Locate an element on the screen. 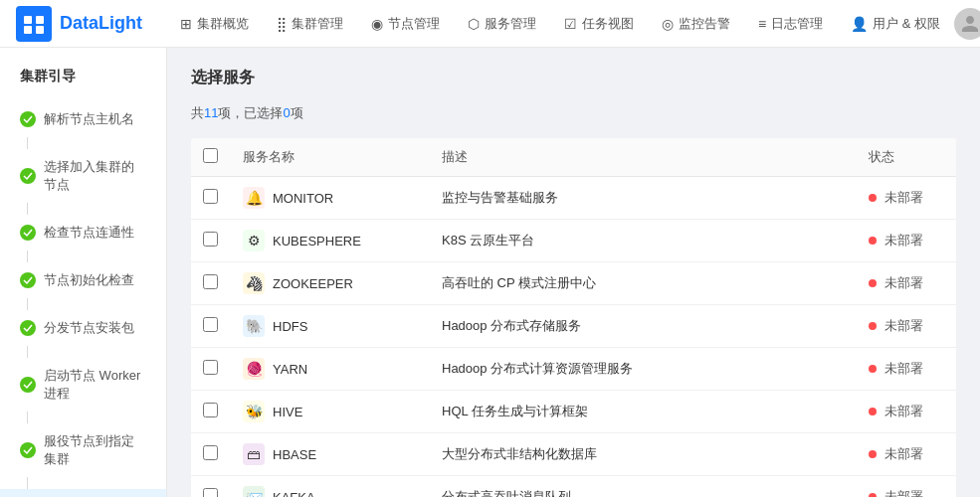 The width and height of the screenshot is (980, 497). nav-item-monitor: ◎ 监控告警 is located at coordinates (696, 24).